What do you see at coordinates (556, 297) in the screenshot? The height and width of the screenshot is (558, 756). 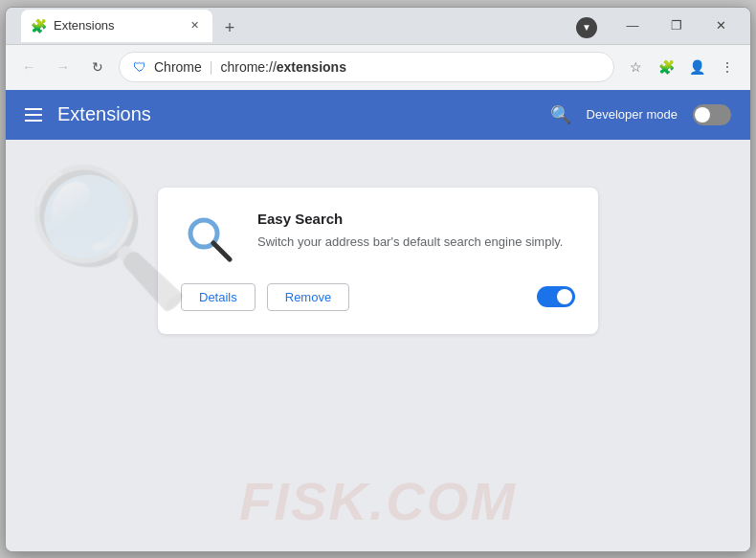 I see `extension-enabled-toggle` at bounding box center [556, 297].